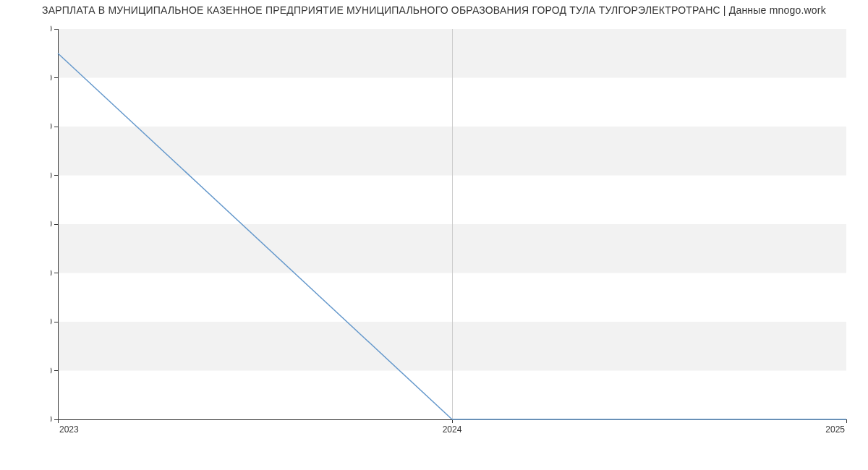 The height and width of the screenshot is (470, 868). I want to click on x-tick-label: 2025, so click(835, 430).